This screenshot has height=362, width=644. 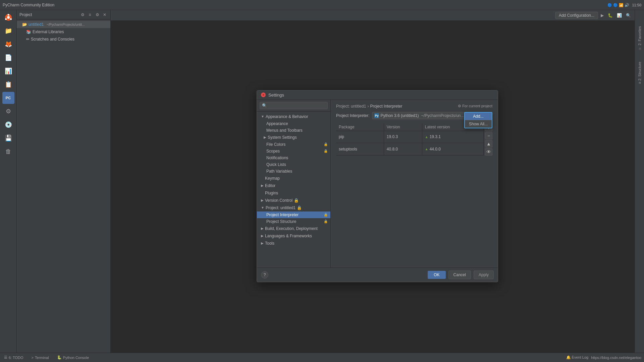 What do you see at coordinates (294, 106) in the screenshot?
I see `settings-search-input` at bounding box center [294, 106].